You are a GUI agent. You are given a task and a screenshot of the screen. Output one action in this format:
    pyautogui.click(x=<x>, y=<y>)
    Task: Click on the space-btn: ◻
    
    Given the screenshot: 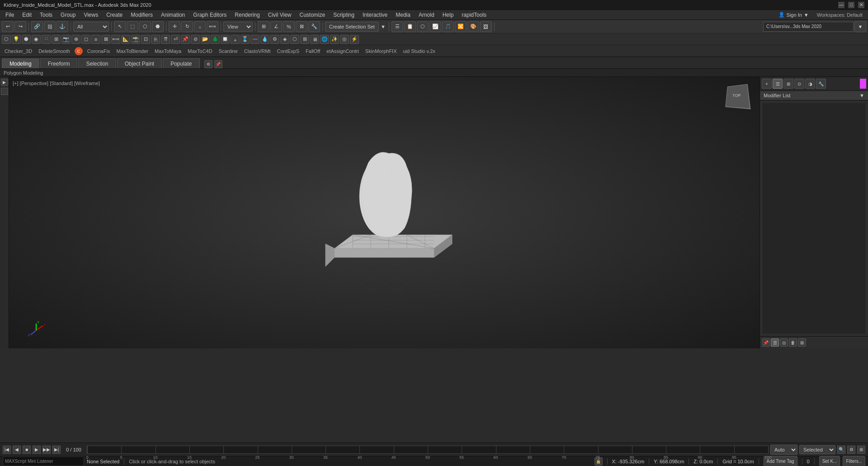 What is the action you would take?
    pyautogui.click(x=86, y=39)
    